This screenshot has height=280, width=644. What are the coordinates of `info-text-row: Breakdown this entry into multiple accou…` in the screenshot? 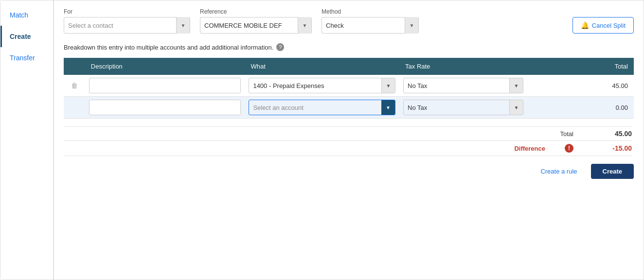 It's located at (349, 47).